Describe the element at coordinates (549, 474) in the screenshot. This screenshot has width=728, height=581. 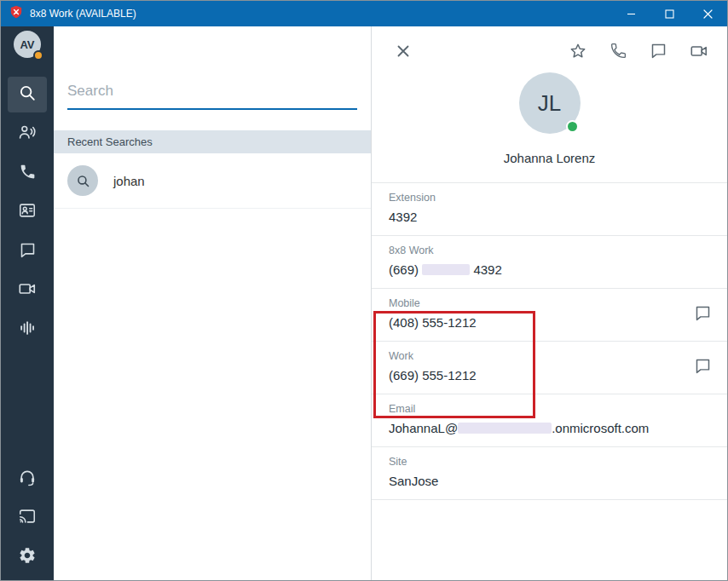
I see `field-row-site: Site SanJose` at that location.